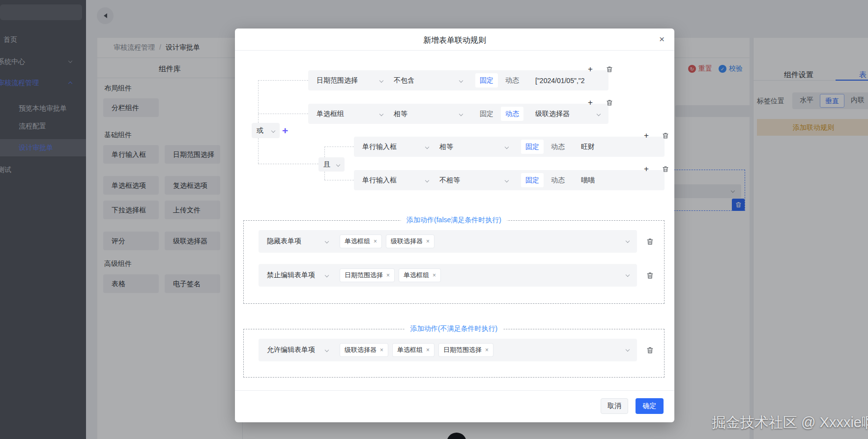  I want to click on actions-unmet-section: 添加动作(不满足条件时执行) 允许编辑表单项 级联选择器× 单选框组× 日期范围…, so click(454, 353).